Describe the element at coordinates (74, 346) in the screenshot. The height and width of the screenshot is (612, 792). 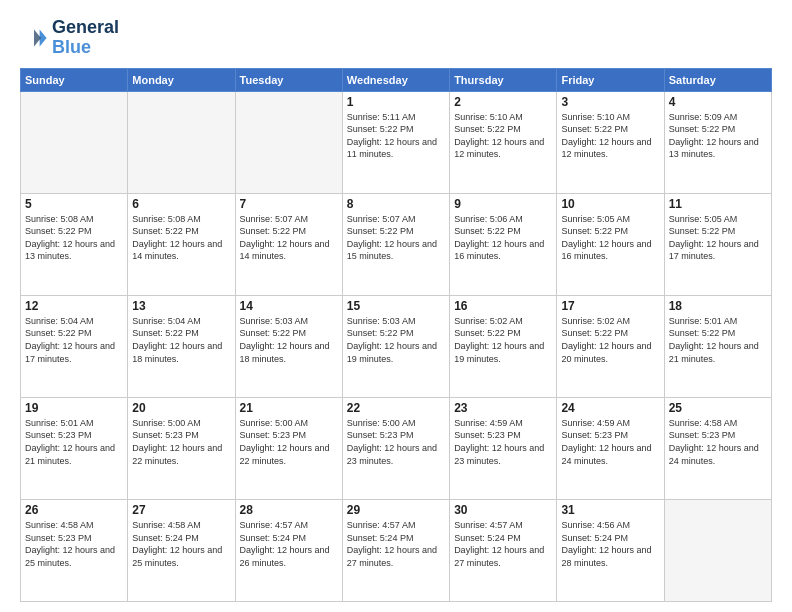
I see `calendar-cell: 12 Sunrise: 5:04 AM Sunset: 5:22 PM Dayl…` at that location.